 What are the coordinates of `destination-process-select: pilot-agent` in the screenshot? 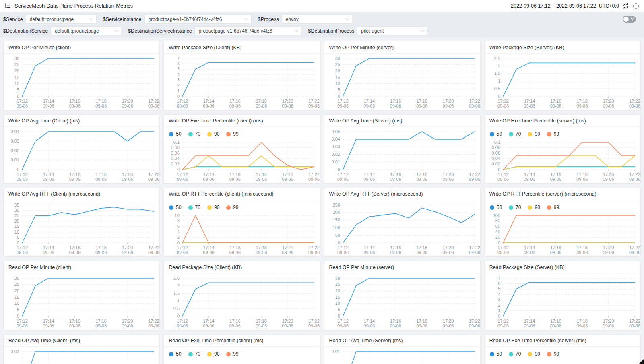 It's located at (392, 31).